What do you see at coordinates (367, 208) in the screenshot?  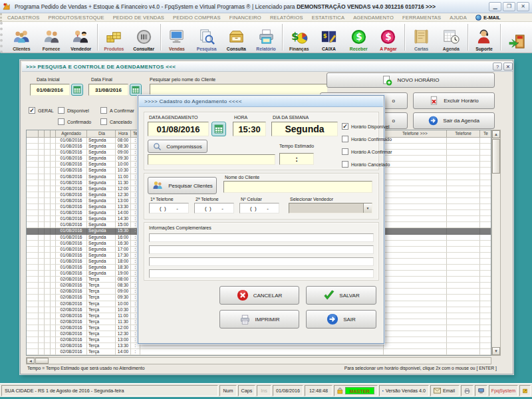 I see `chevron-down-icon: ▼` at bounding box center [367, 208].